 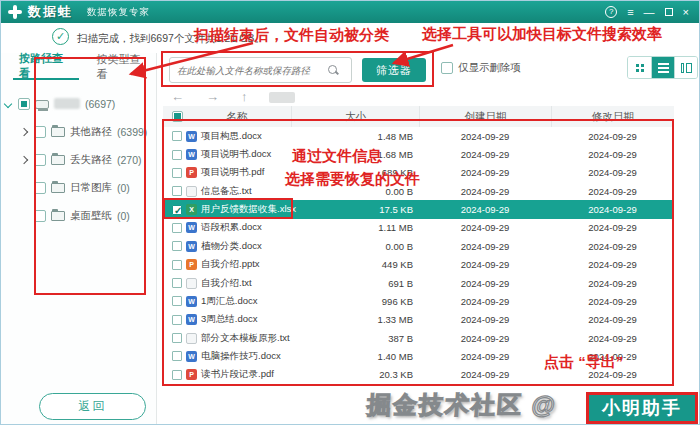 What do you see at coordinates (447, 68) in the screenshot?
I see `show-deleted-checkbox` at bounding box center [447, 68].